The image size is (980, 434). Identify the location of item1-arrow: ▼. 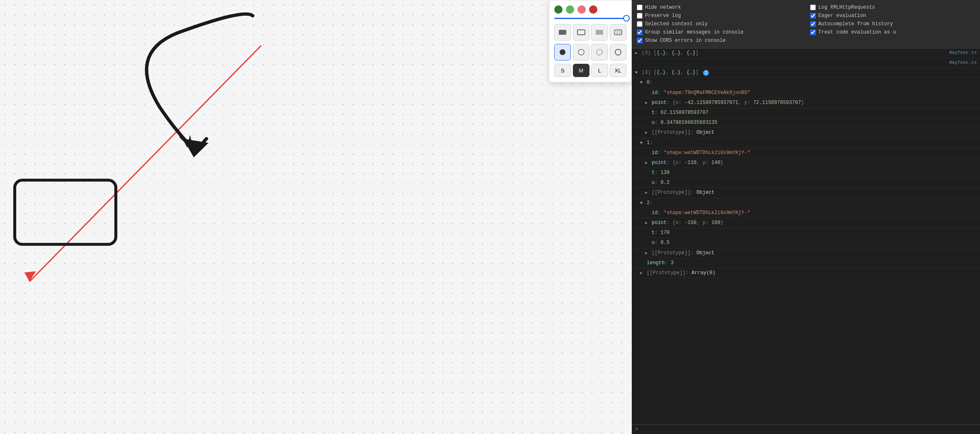
(643, 143).